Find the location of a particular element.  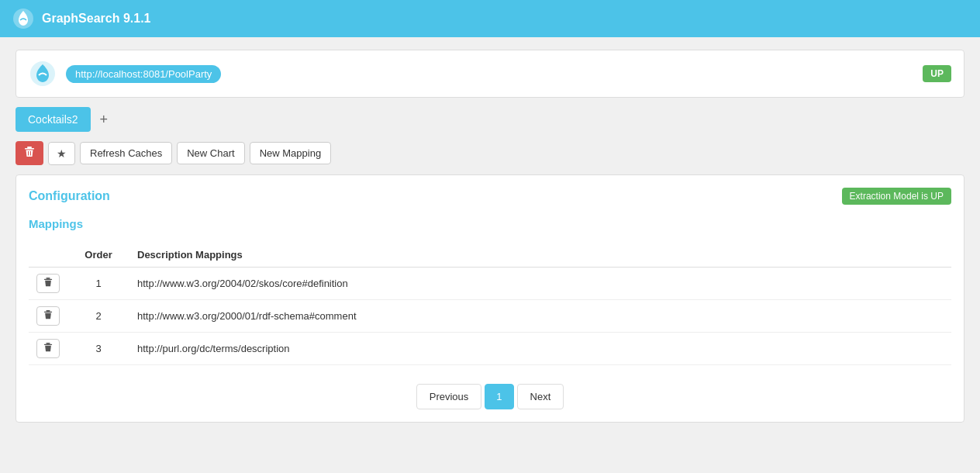

row-description: http://purl.org/dc/terms/description is located at coordinates (540, 349).